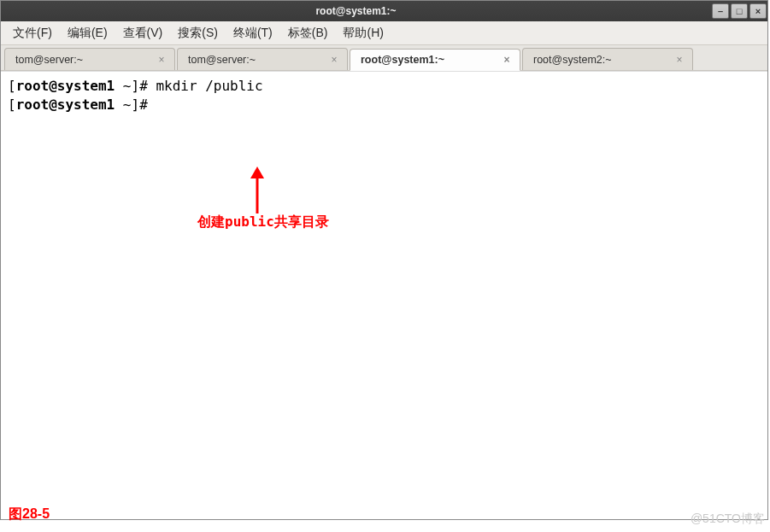  What do you see at coordinates (385, 58) in the screenshot?
I see `tab-bar: tom@server:~ × tom@server:~ × root@syste…` at bounding box center [385, 58].